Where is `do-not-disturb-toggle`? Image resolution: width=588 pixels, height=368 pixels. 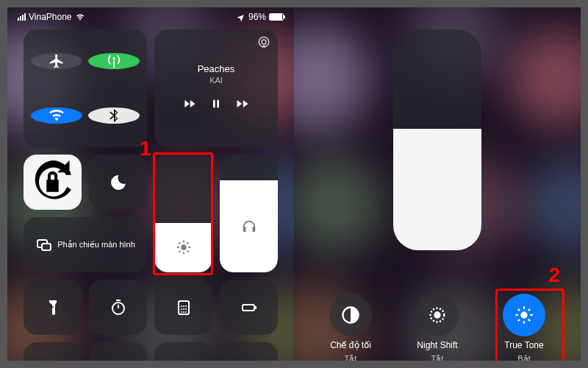
do-not-disturb-toggle is located at coordinates (118, 183).